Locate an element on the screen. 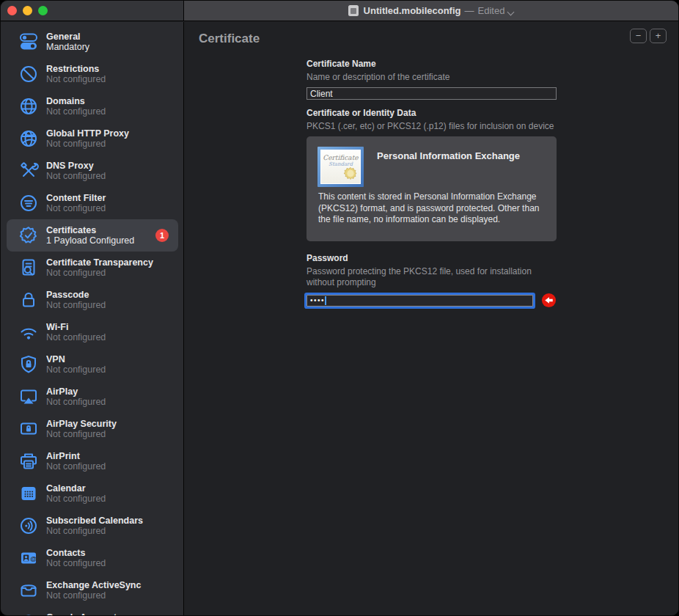 This screenshot has height=616, width=679. zoom-window-button is located at coordinates (43, 10).